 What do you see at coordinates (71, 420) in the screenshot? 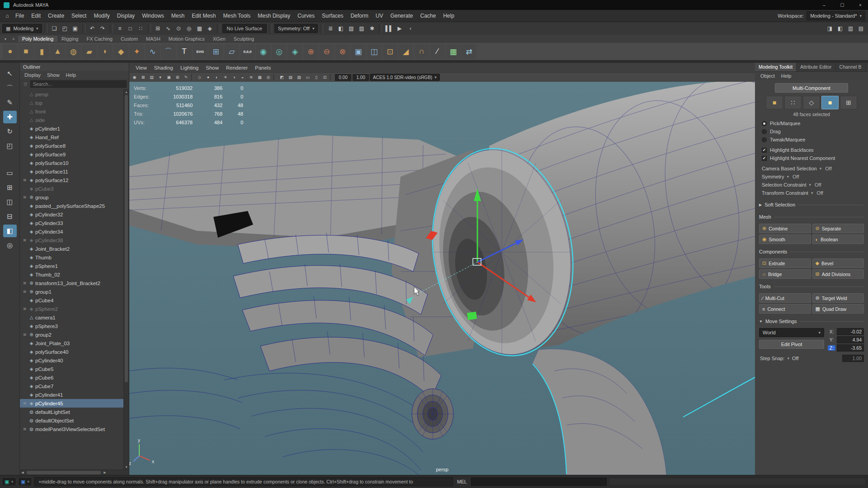
I see `outliner-item: ◍ defaultObjectSet` at bounding box center [71, 420].